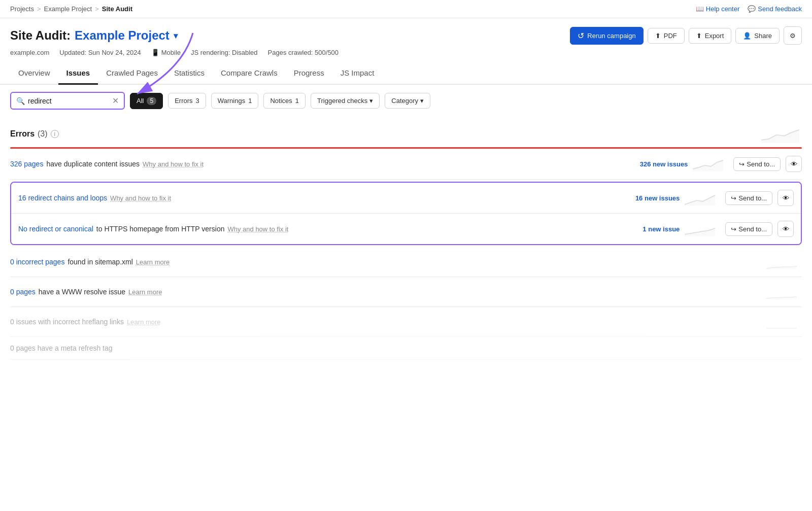 The width and height of the screenshot is (812, 511). I want to click on share-button: 👤 Share, so click(757, 36).